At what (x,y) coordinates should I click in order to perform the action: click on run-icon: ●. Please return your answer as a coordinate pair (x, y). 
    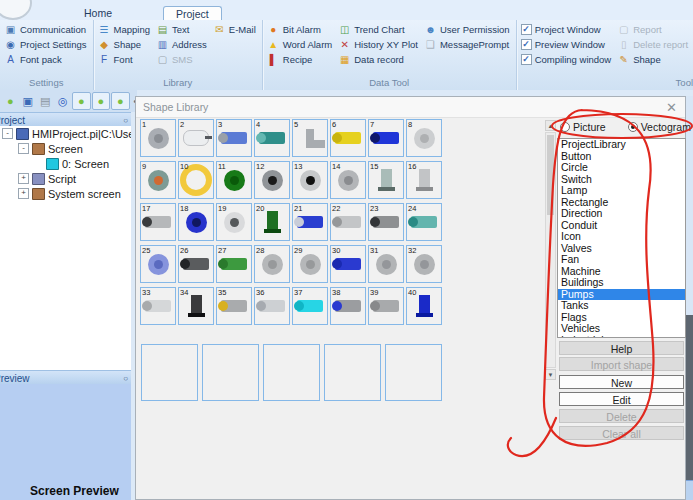
    Looking at the image, I should click on (10, 101).